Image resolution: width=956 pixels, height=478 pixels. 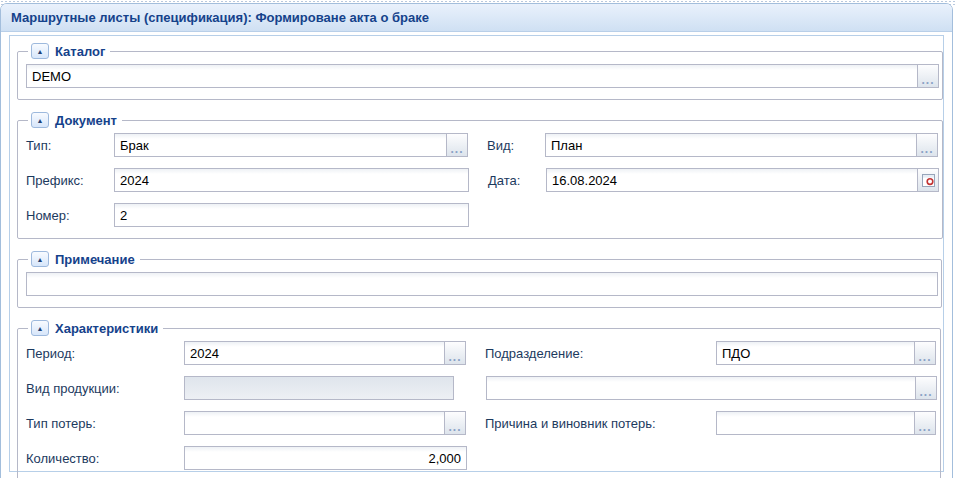 I want to click on type-input, so click(x=280, y=145).